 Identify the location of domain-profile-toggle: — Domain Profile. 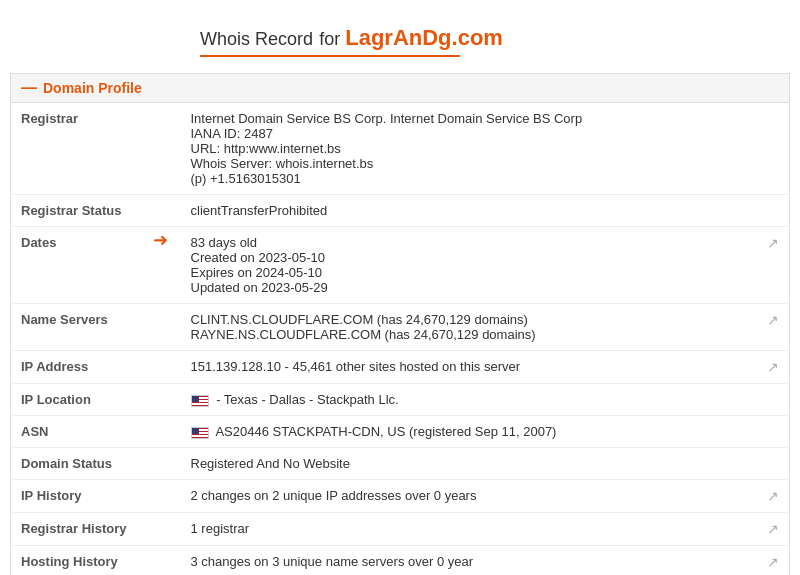
(400, 88).